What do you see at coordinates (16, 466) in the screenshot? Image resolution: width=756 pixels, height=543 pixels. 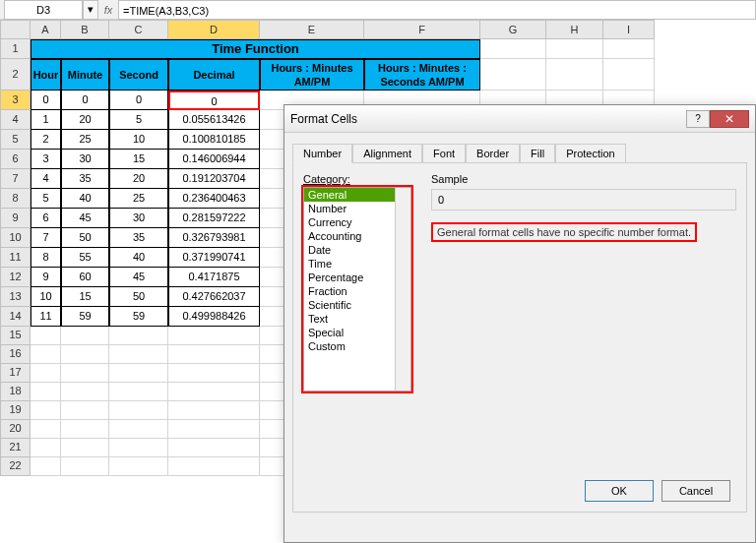 I see `row-header: 22` at bounding box center [16, 466].